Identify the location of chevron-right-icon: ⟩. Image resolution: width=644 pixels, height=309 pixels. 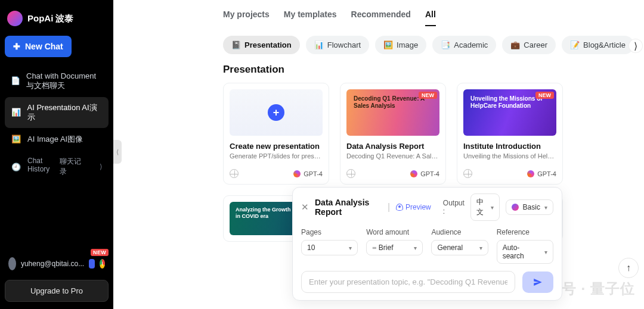
(101, 167).